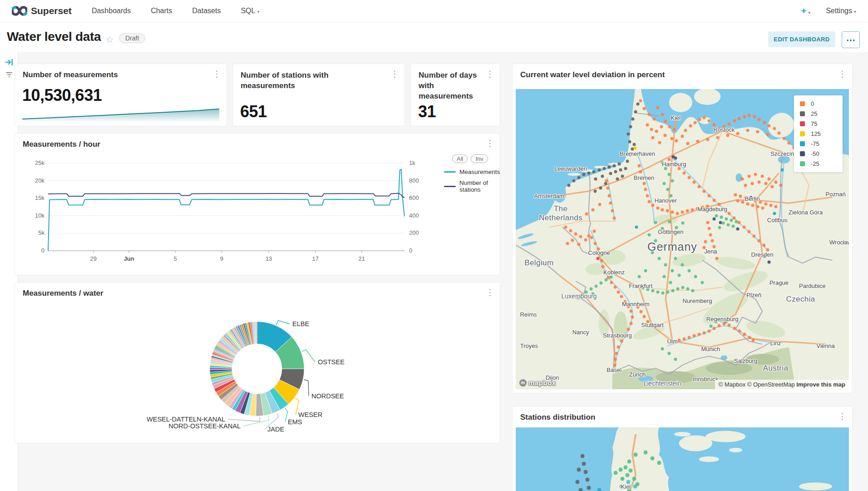 This screenshot has width=868, height=491. I want to click on favorite-star-icon: ☆, so click(110, 40).